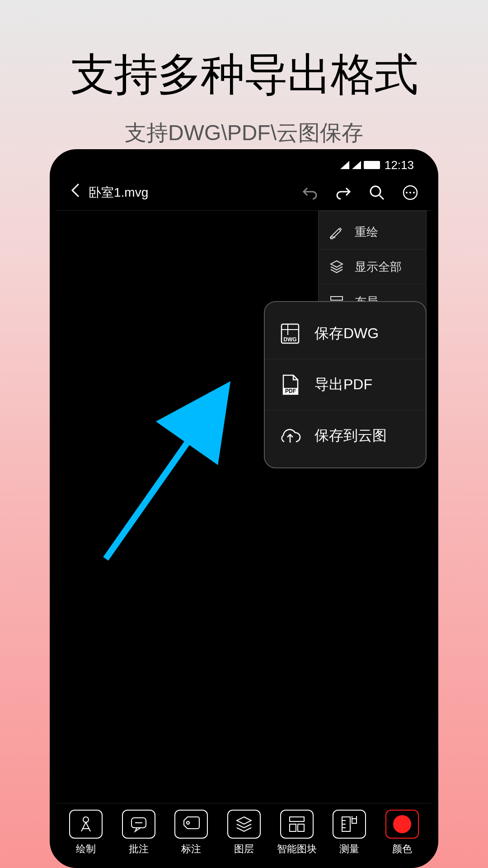 This screenshot has height=868, width=488. I want to click on back-button, so click(75, 193).